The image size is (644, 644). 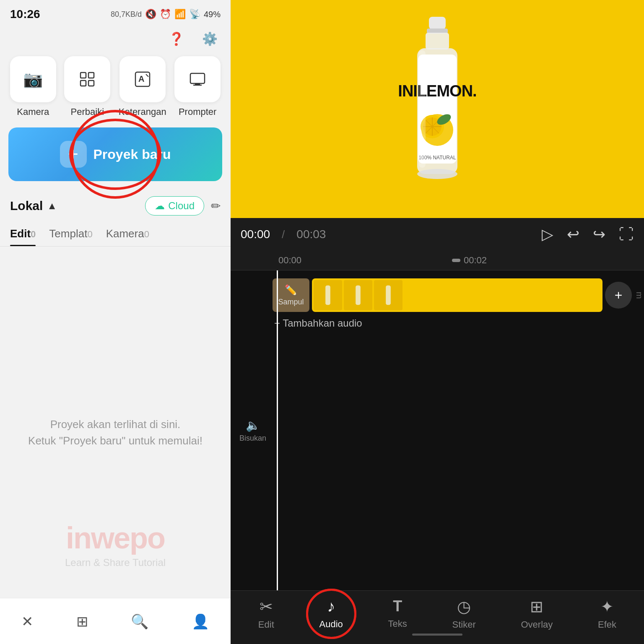 I want to click on svg-text: A, so click(x=141, y=79).